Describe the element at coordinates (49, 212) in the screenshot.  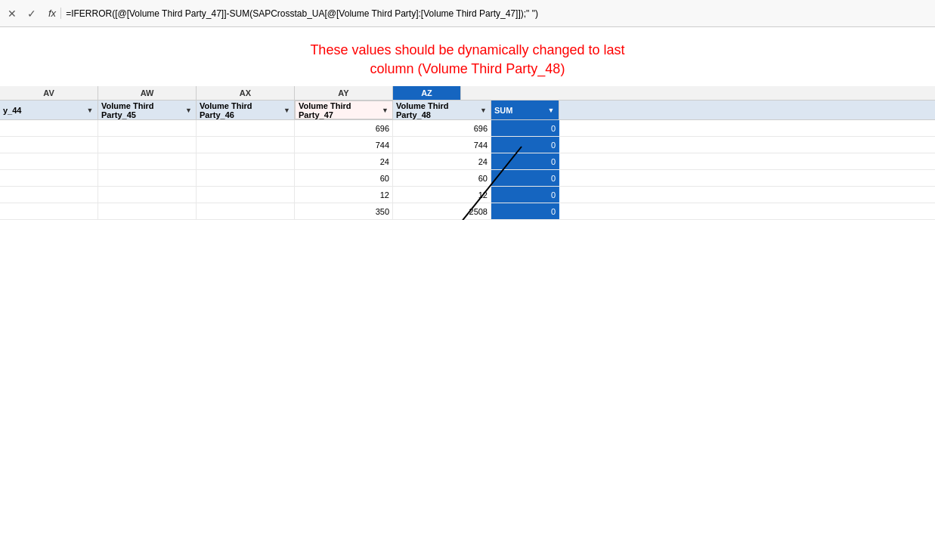
I see `cell-r6-av` at that location.